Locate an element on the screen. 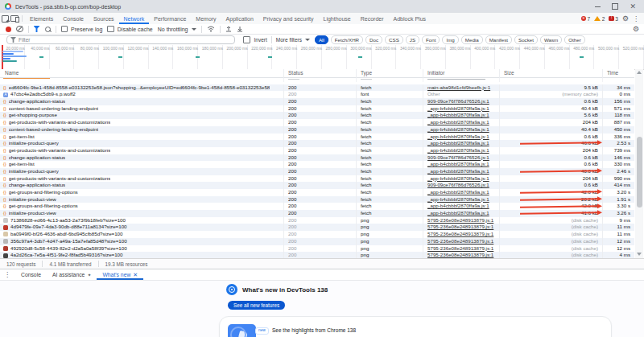  network-settings-gear-icon: ⚙ is located at coordinates (636, 29).